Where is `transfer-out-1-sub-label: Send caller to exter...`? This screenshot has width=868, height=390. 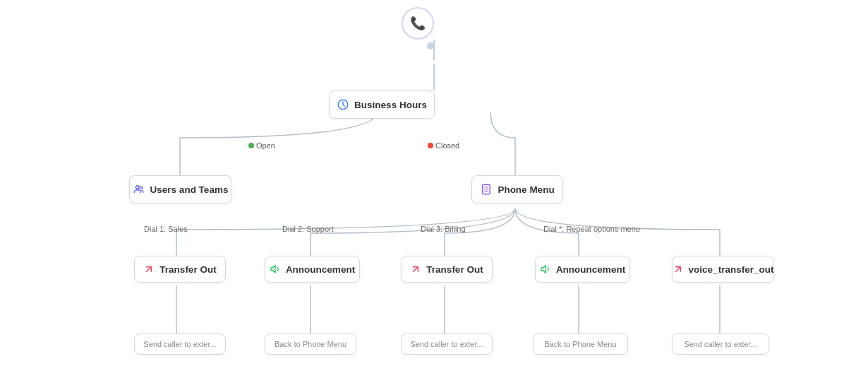
transfer-out-1-sub-label: Send caller to exter... is located at coordinates (179, 344).